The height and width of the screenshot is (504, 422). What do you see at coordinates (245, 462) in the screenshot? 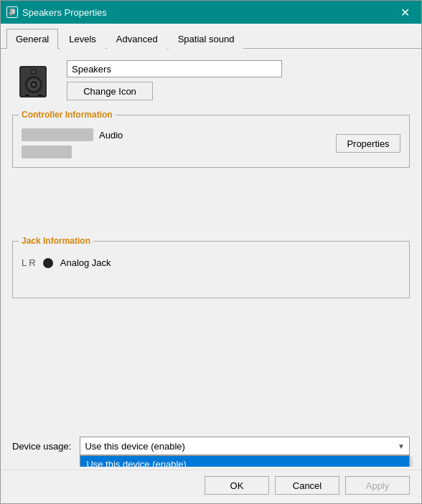
I see `dropdown-option-enable: Use this device (enable)` at bounding box center [245, 462].